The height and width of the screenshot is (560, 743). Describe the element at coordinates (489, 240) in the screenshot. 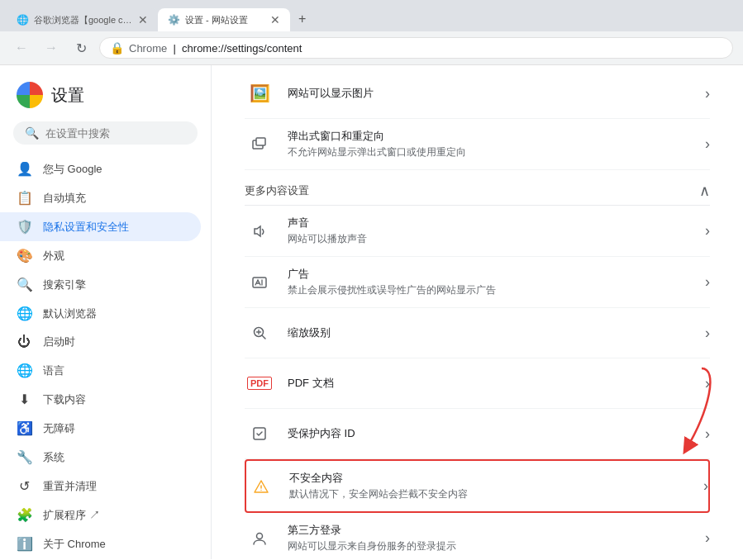

I see `sound-desc: 网站可以播放声音` at that location.